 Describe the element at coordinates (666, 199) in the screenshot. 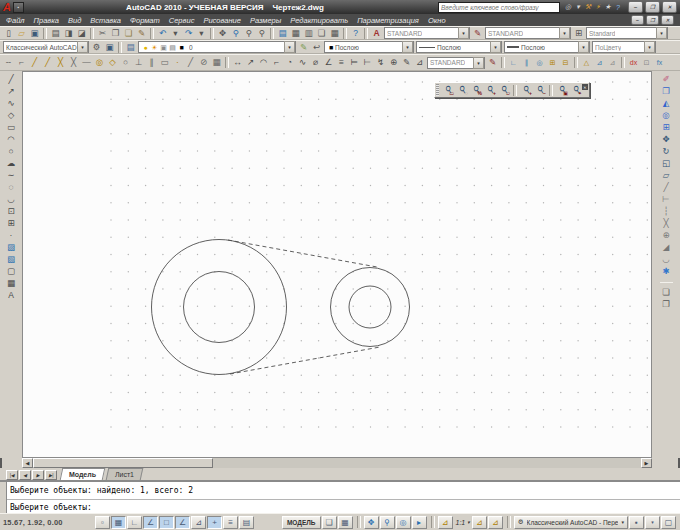

I see `extend-icon: ⊢` at that location.